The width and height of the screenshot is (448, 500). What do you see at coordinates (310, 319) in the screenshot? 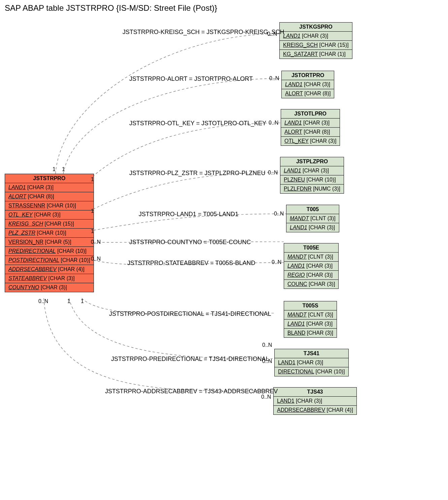
I see `entity-t005s: T005SMANDT [CLNT (3)]LAND1 [CHAR (3)]BLA…` at bounding box center [310, 319].